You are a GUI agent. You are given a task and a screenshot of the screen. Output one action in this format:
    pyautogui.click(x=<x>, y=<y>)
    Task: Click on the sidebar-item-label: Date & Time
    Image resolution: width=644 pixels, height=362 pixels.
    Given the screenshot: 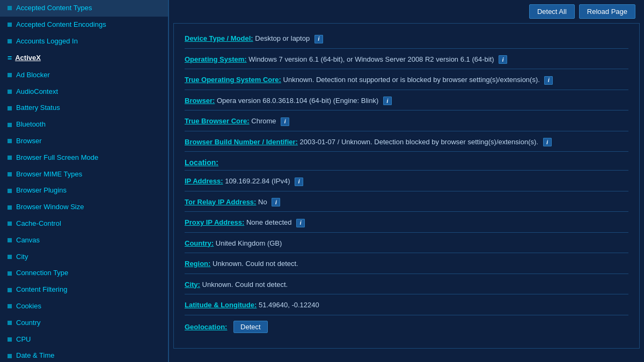 What is the action you would take?
    pyautogui.click(x=35, y=356)
    